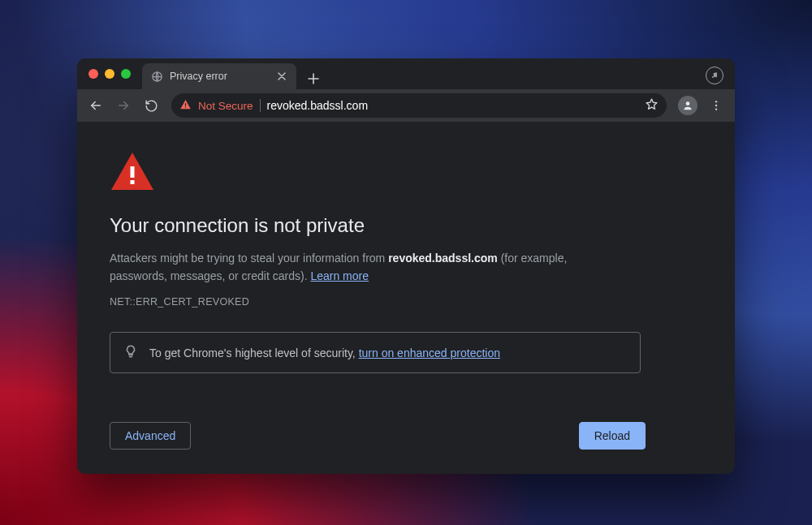 The height and width of the screenshot is (525, 812). What do you see at coordinates (430, 353) in the screenshot?
I see `enhanced-protection-link: turn on enhanced protection` at bounding box center [430, 353].